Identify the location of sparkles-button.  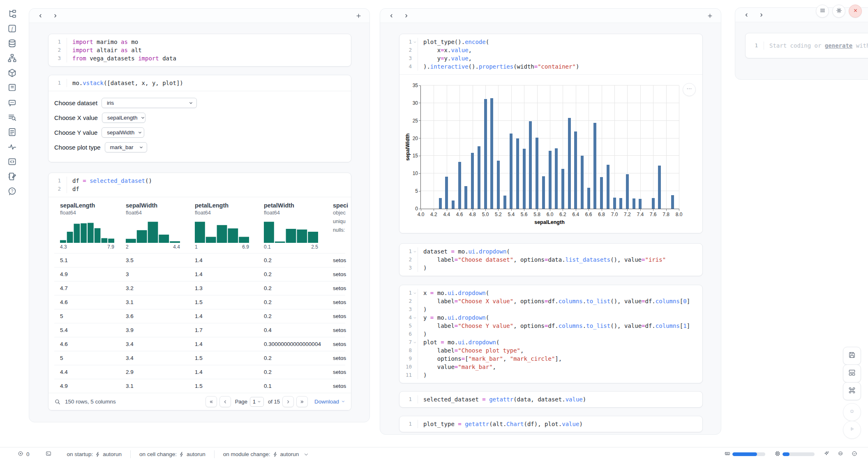
(825, 454).